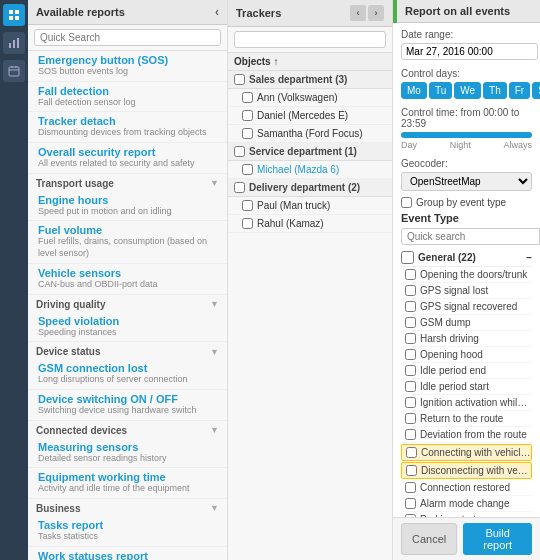  Describe the element at coordinates (128, 454) in the screenshot. I see `list-item: Measuring sensors Detailed sensor readin…` at that location.